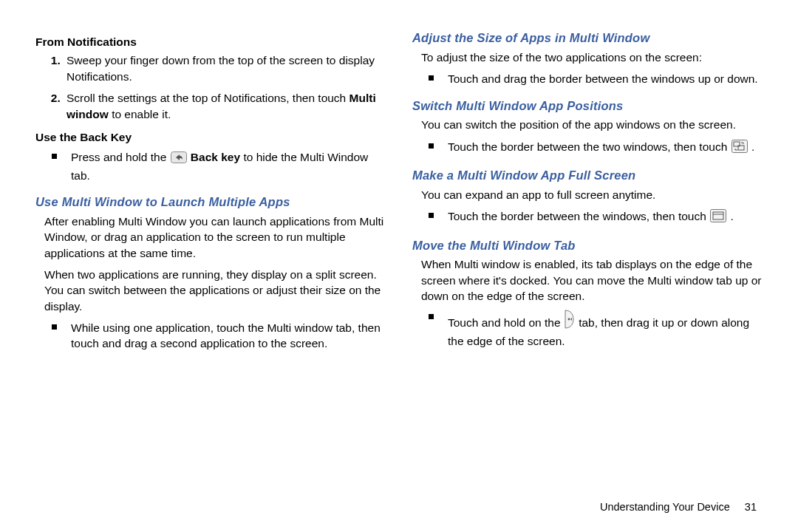 This screenshot has height=532, width=798. Describe the element at coordinates (226, 335) in the screenshot. I see `bullet-text: While using one application, touch the M…` at that location.